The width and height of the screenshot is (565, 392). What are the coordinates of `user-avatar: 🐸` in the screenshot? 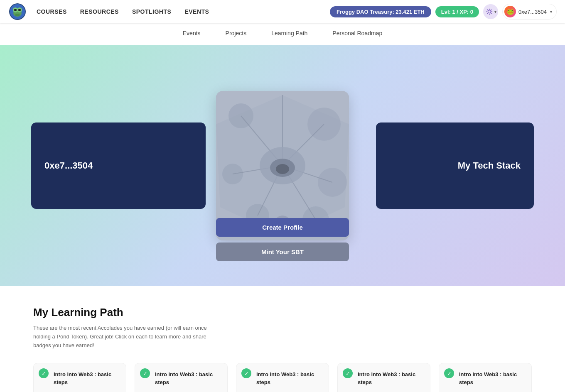 It's located at (510, 12).